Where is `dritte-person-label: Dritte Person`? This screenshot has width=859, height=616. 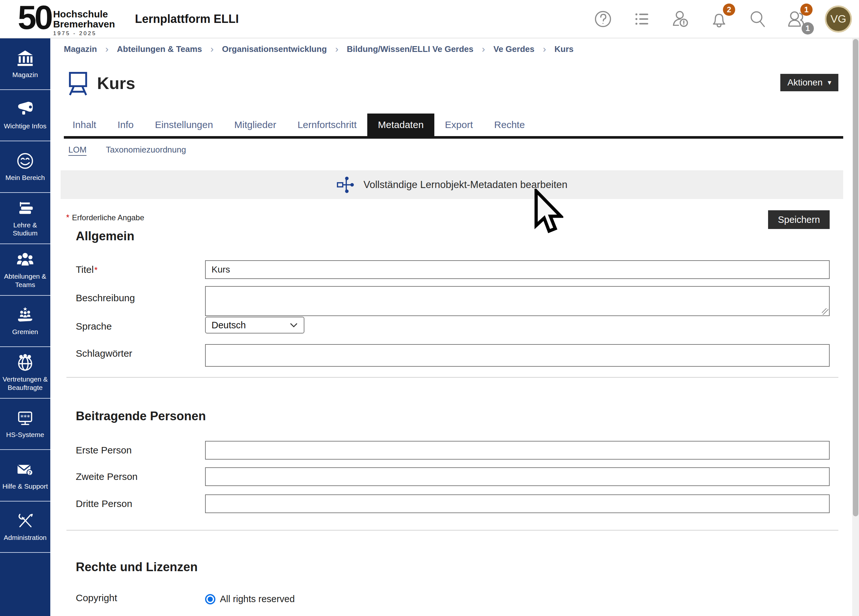
dritte-person-label: Dritte Person is located at coordinates (104, 504).